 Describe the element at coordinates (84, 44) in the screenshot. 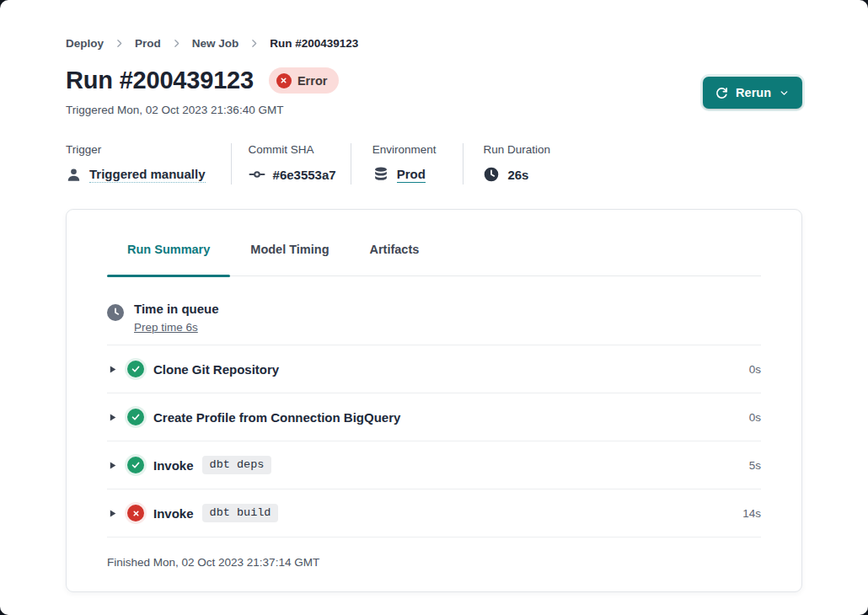

I see `breadcrumb-deploy: Deploy` at that location.